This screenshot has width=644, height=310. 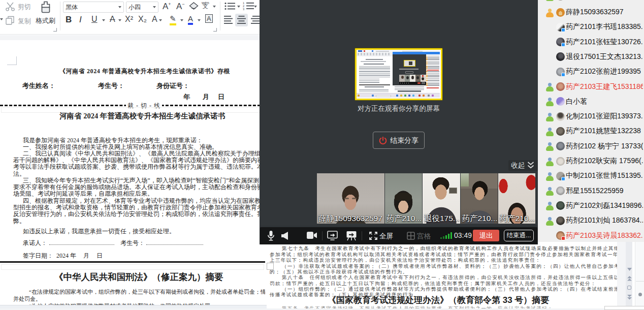 What do you see at coordinates (244, 9) in the screenshot?
I see `svg-text: 3` at bounding box center [244, 9].